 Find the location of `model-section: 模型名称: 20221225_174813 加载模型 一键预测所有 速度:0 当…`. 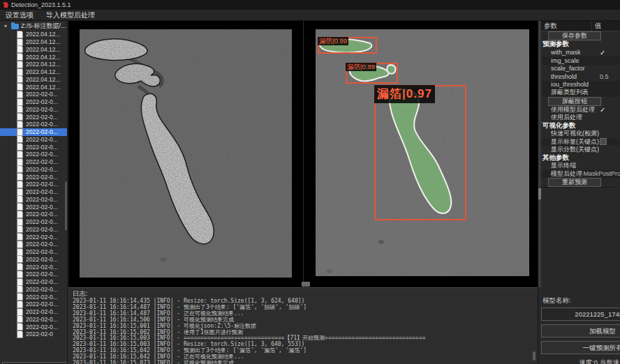

model-section: 模型名称: 20221225_174813 加载模型 一键预测所有 速度:0 当… is located at coordinates (581, 329).